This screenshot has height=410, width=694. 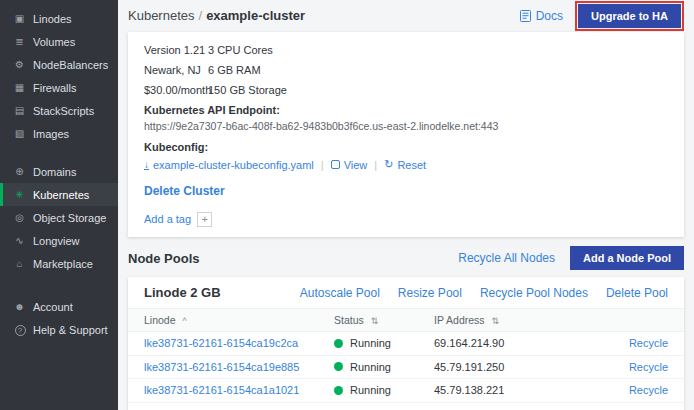 What do you see at coordinates (20, 18) in the screenshot?
I see `linode-icon: ▣` at bounding box center [20, 18].